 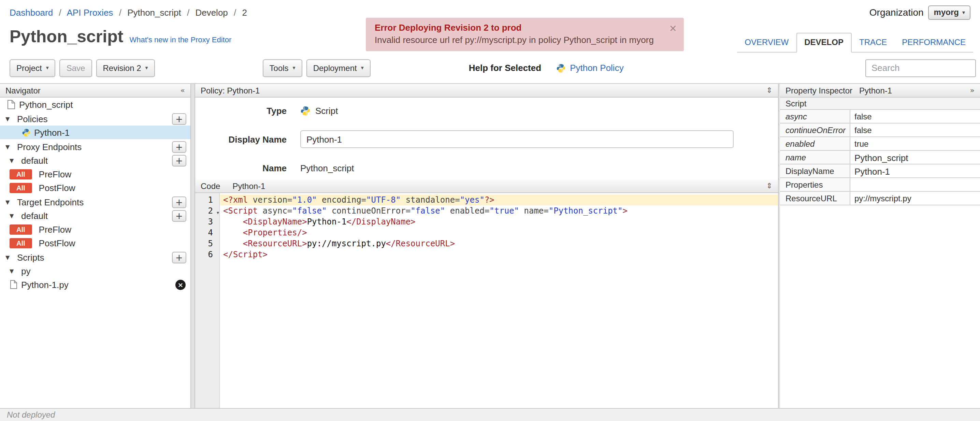 What do you see at coordinates (339, 68) in the screenshot?
I see `deployment-menu-button: Deployment ▾` at bounding box center [339, 68].